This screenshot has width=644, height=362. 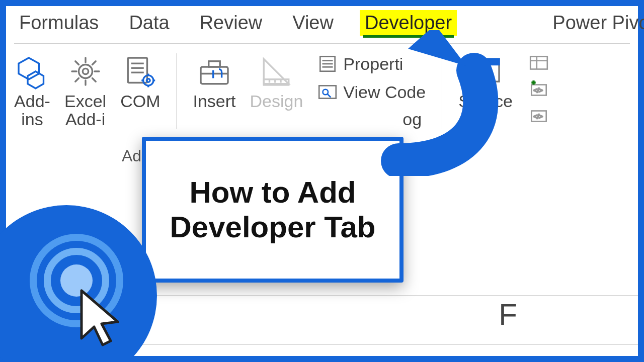 What do you see at coordinates (384, 93) in the screenshot?
I see `view-code-label: View Code` at bounding box center [384, 93].